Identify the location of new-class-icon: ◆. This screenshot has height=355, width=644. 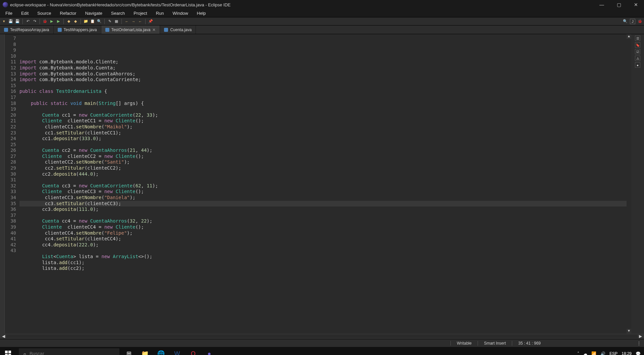
(69, 21).